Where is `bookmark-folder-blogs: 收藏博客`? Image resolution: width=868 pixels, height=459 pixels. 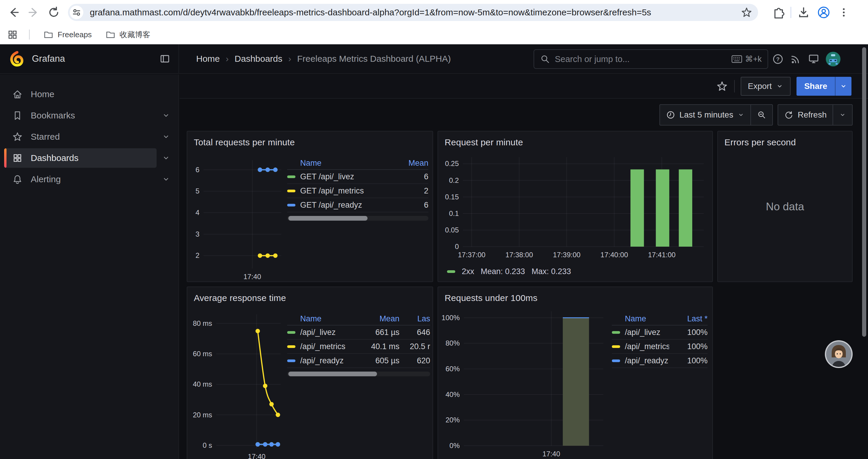
bookmark-folder-blogs: 收藏博客 is located at coordinates (128, 35).